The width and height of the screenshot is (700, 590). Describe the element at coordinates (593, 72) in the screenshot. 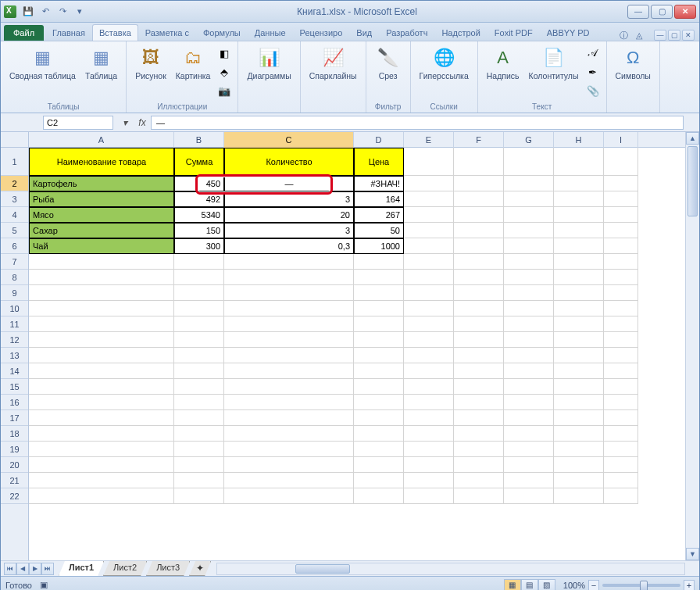

I see `signature-line-button: ✒` at that location.